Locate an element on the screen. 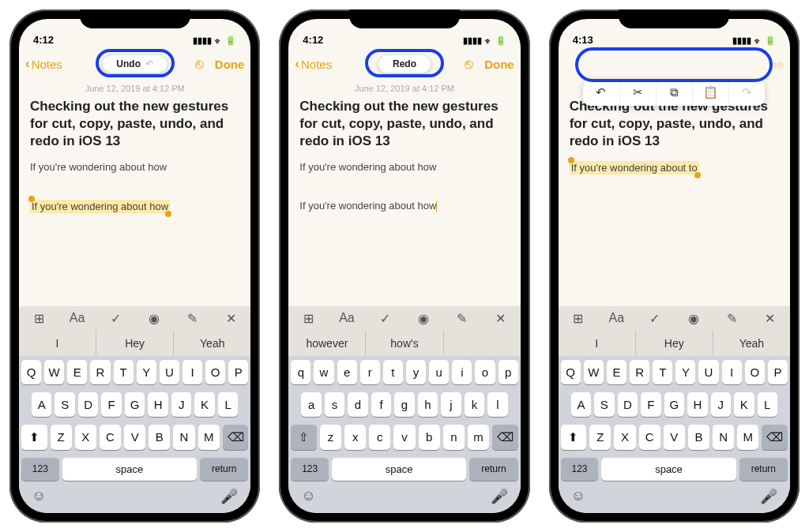 This screenshot has width=809, height=532. key: d is located at coordinates (357, 404).